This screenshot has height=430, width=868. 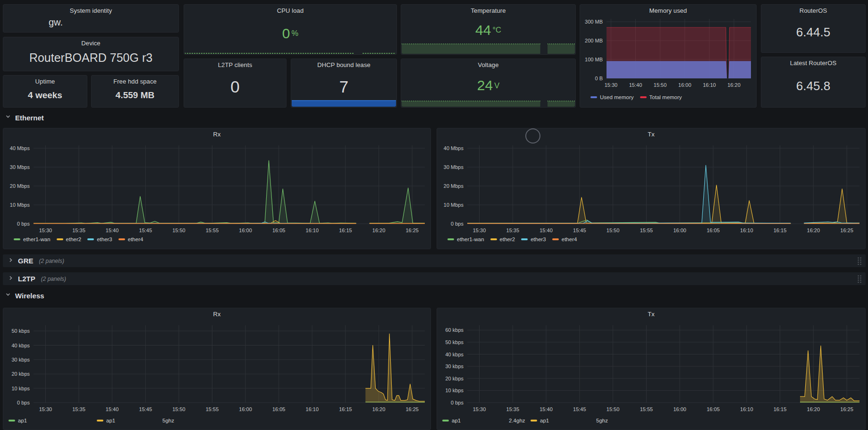 What do you see at coordinates (488, 48) in the screenshot?
I see `temperature-sparkline` at bounding box center [488, 48].